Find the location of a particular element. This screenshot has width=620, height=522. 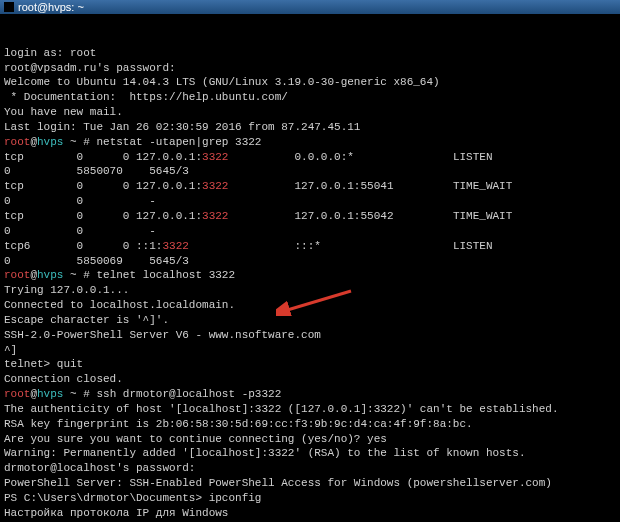

terminal-text-segment: root@vpsadm.ru's password: is located at coordinates (90, 68).